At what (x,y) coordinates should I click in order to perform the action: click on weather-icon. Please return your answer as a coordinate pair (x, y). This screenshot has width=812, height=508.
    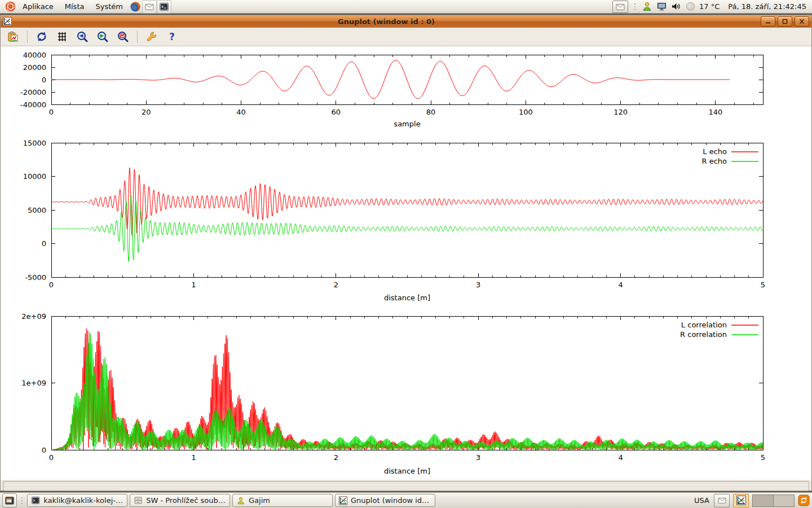
    Looking at the image, I should click on (690, 7).